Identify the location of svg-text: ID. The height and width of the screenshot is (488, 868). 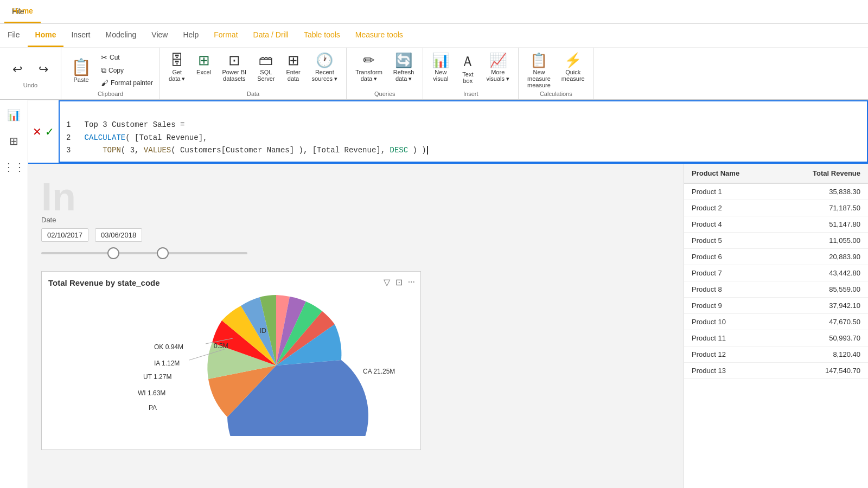
(263, 331).